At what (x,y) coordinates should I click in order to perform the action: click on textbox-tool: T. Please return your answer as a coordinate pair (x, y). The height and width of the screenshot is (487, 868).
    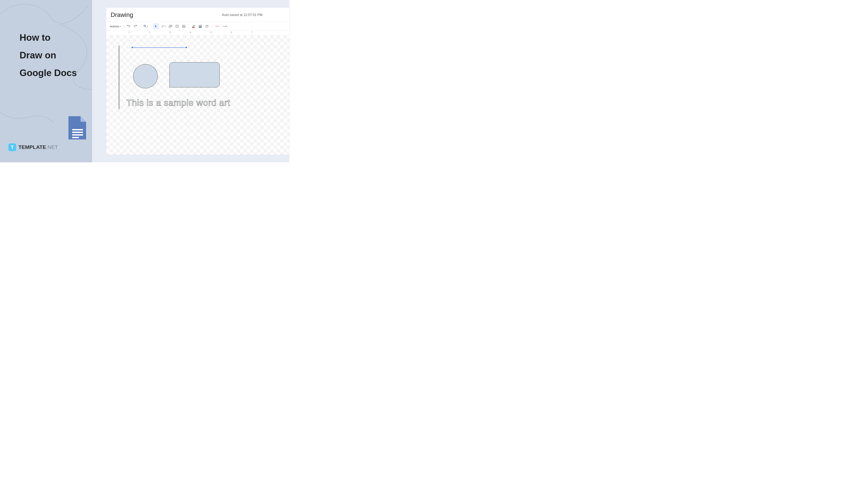
    Looking at the image, I should click on (177, 26).